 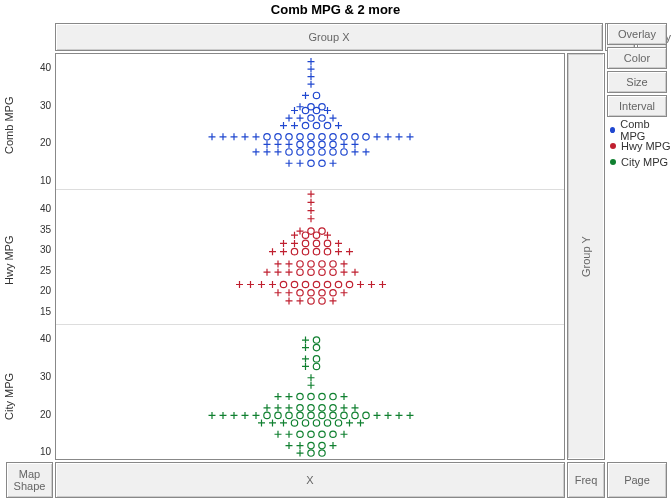 What do you see at coordinates (640, 146) in the screenshot?
I see `legend-item: Hwy MPG` at bounding box center [640, 146].